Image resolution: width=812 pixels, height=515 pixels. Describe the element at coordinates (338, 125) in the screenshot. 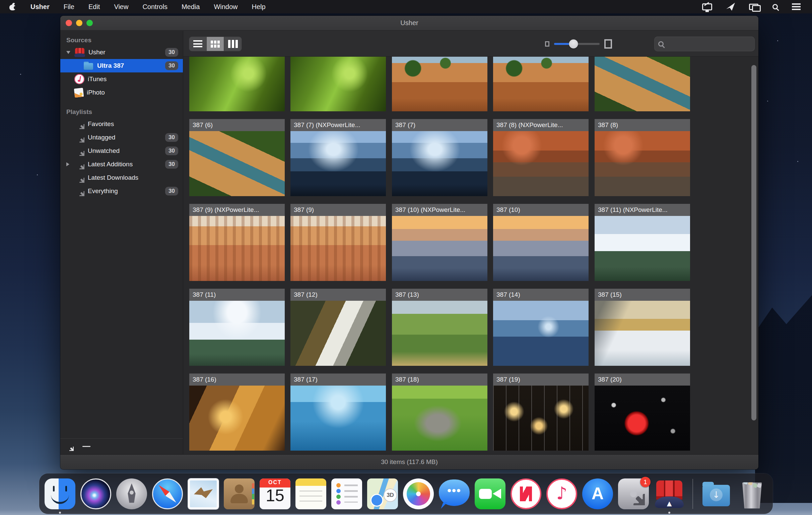

I see `cell-title: 387 (7) (NXPowerLite...` at that location.